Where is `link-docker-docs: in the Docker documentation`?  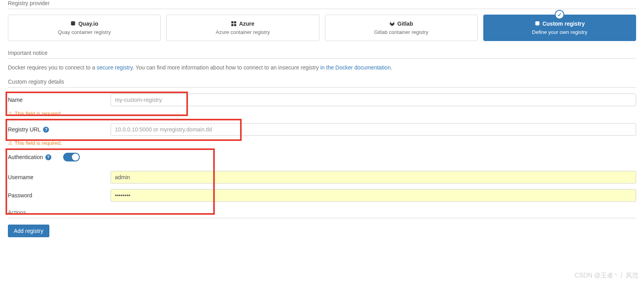 link-docker-docs: in the Docker documentation is located at coordinates (355, 67).